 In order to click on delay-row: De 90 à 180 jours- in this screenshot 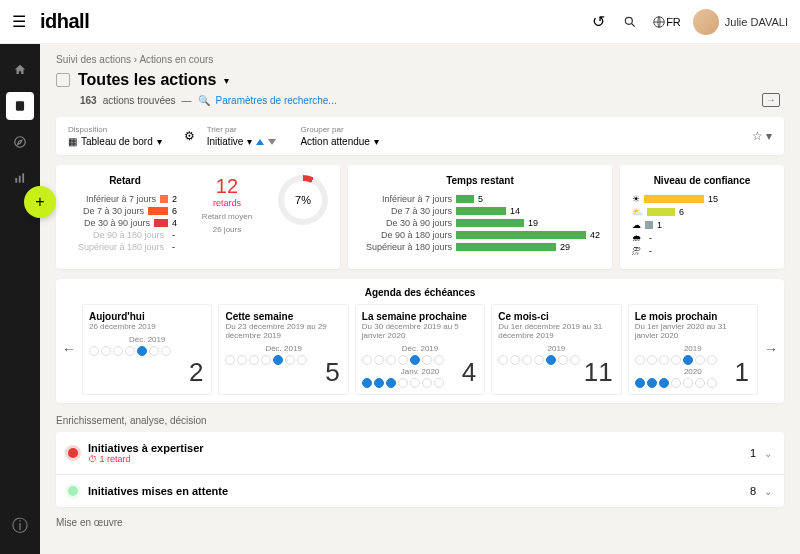, I will do `click(125, 235)`.